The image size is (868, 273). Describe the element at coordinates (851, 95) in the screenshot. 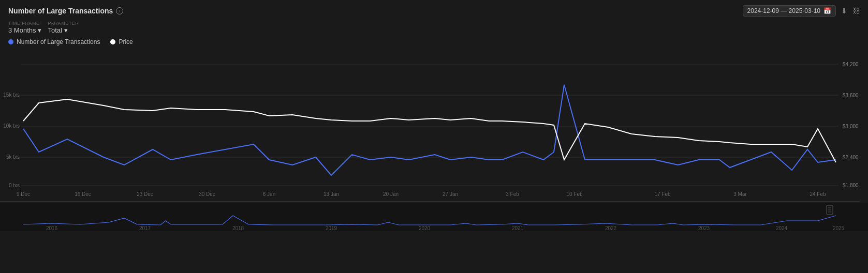

I see `svg-text: $3,600` at that location.